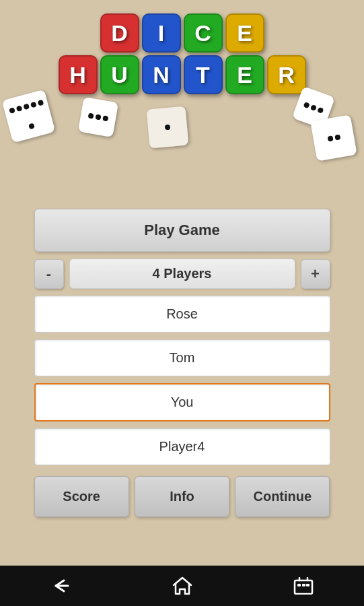 The width and height of the screenshot is (364, 606). Describe the element at coordinates (182, 314) in the screenshot. I see `player1-input` at that location.